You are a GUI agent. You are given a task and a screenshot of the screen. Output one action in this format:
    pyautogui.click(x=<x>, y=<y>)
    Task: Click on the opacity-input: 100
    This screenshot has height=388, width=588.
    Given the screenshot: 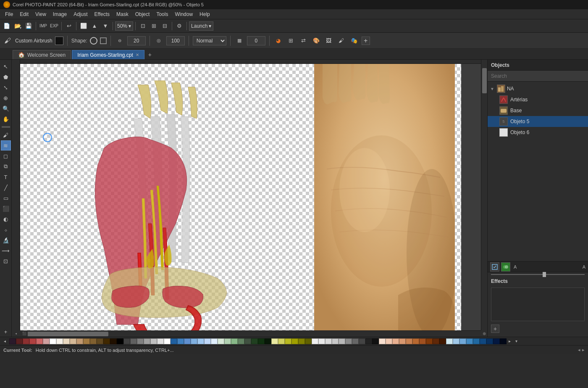 What is the action you would take?
    pyautogui.click(x=176, y=41)
    